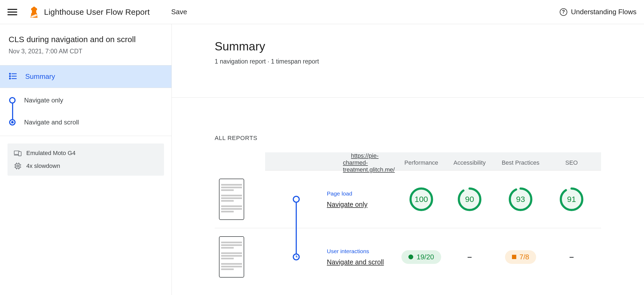 The width and height of the screenshot is (644, 295). I want to click on metric-cell: 91, so click(572, 199).